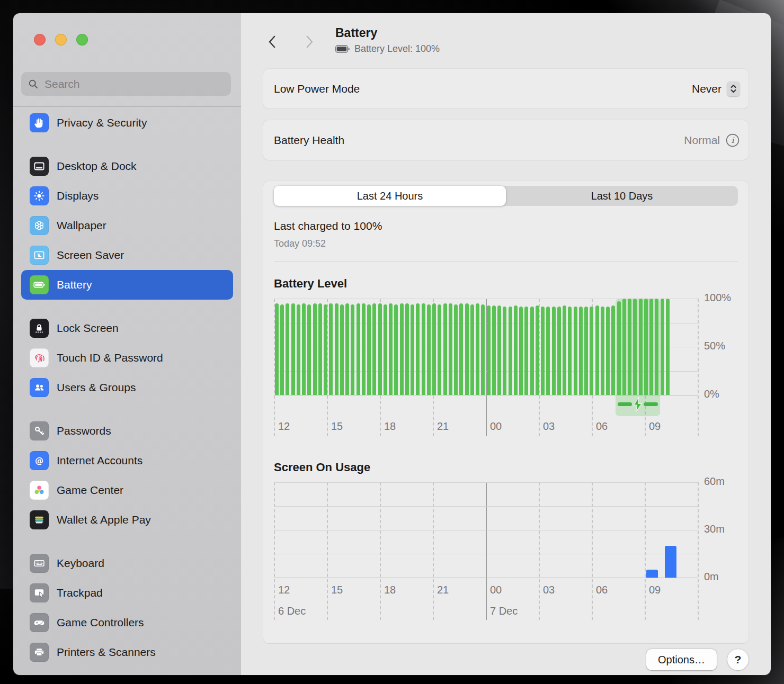  Describe the element at coordinates (390, 196) in the screenshot. I see `tab-last-24-hours: Last 24 Hours` at that location.